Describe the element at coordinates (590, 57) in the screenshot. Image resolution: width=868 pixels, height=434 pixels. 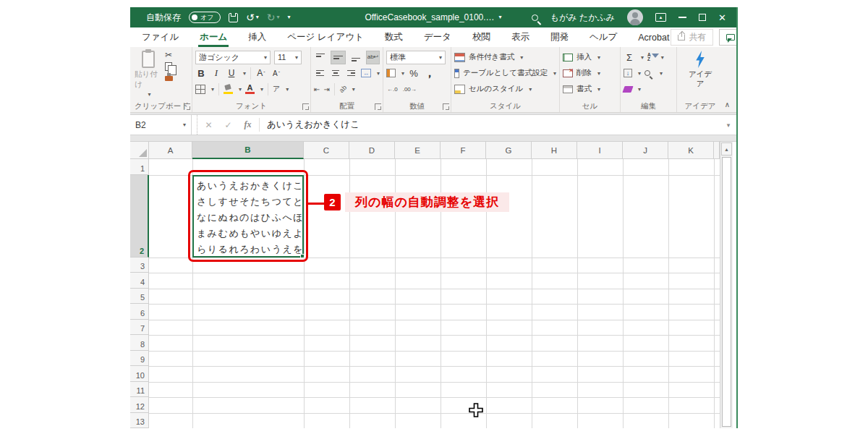
I see `cells-item-0: 挿入▾` at that location.